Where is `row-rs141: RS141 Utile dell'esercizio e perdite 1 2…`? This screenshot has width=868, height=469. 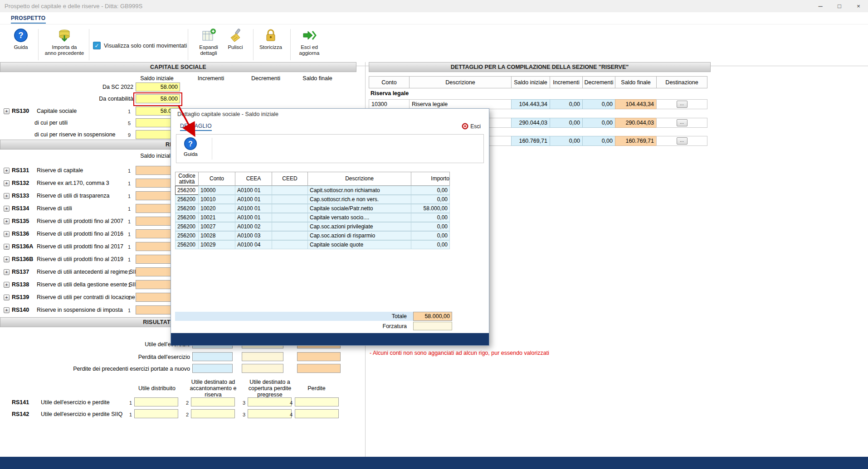
row-rs141: RS141 Utile dell'esercizio e perdite 1 2… is located at coordinates (178, 403).